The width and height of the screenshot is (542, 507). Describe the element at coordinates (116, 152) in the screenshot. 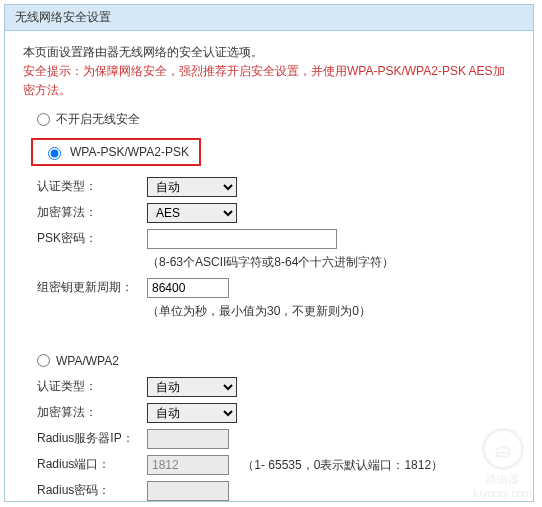

I see `radio-wpa-psk-highlight: WPA-PSK/WPA2-PSK` at that location.